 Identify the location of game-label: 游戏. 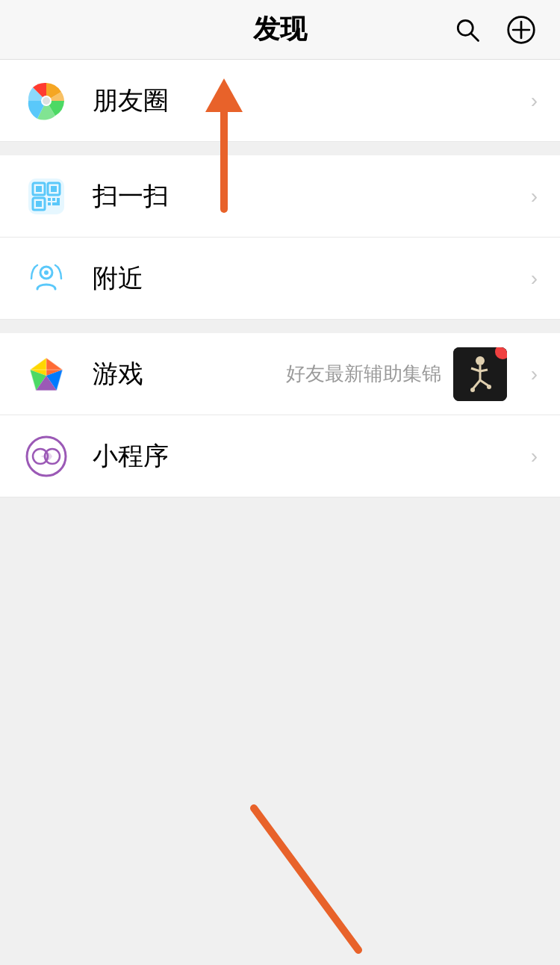
(190, 374).